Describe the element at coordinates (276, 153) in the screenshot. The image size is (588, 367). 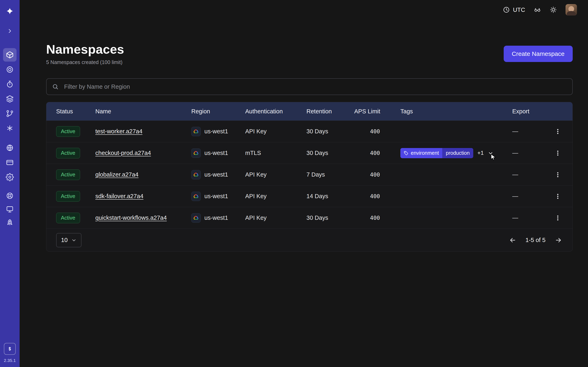
I see `auth-label: mTLS` at that location.